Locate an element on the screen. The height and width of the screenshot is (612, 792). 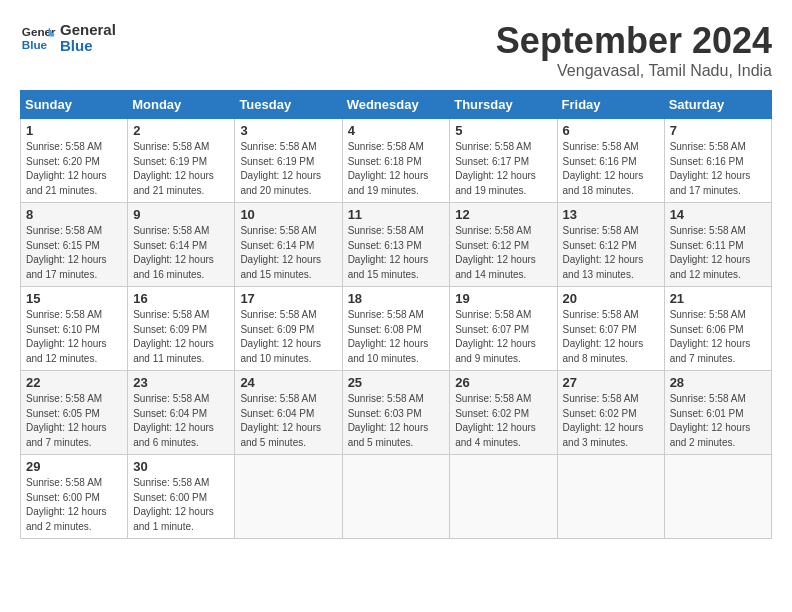
header-tuesday: Tuesday is located at coordinates (288, 105).